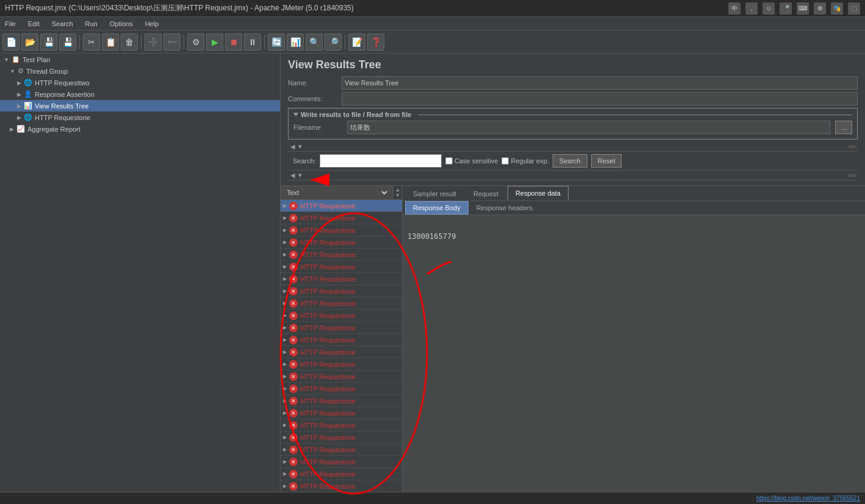 This screenshot has height=504, width=865. What do you see at coordinates (234, 42) in the screenshot?
I see `toolbar-stop: ⏹` at bounding box center [234, 42].